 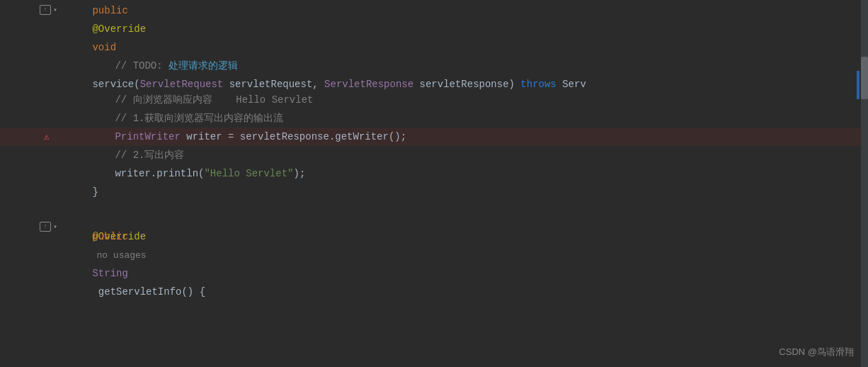 I want to click on watermark: CSDN @鸟语滑翔, so click(x=816, y=352).